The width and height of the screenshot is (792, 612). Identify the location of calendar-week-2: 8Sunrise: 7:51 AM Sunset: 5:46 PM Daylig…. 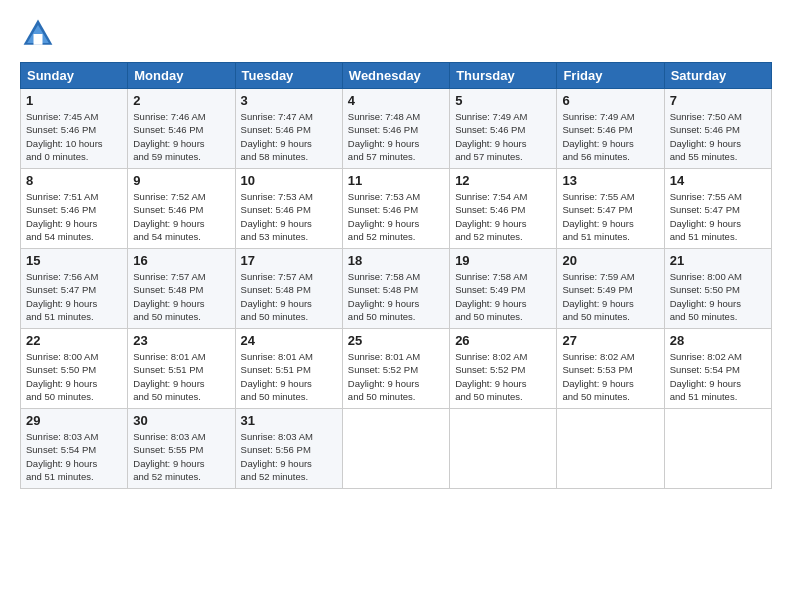
(396, 209).